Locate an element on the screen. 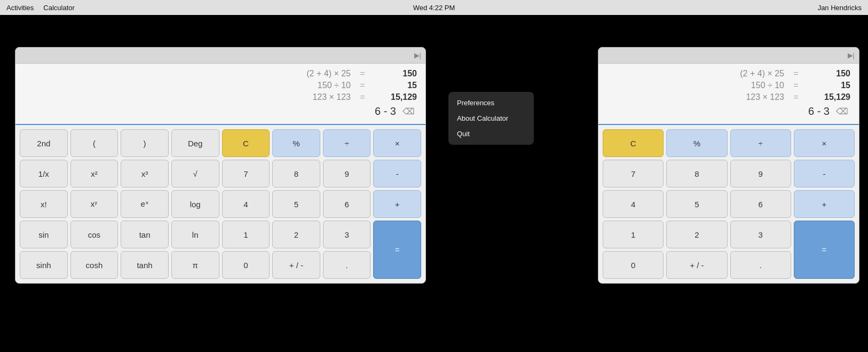 The width and height of the screenshot is (868, 352). key-cosh: cosh is located at coordinates (94, 265).